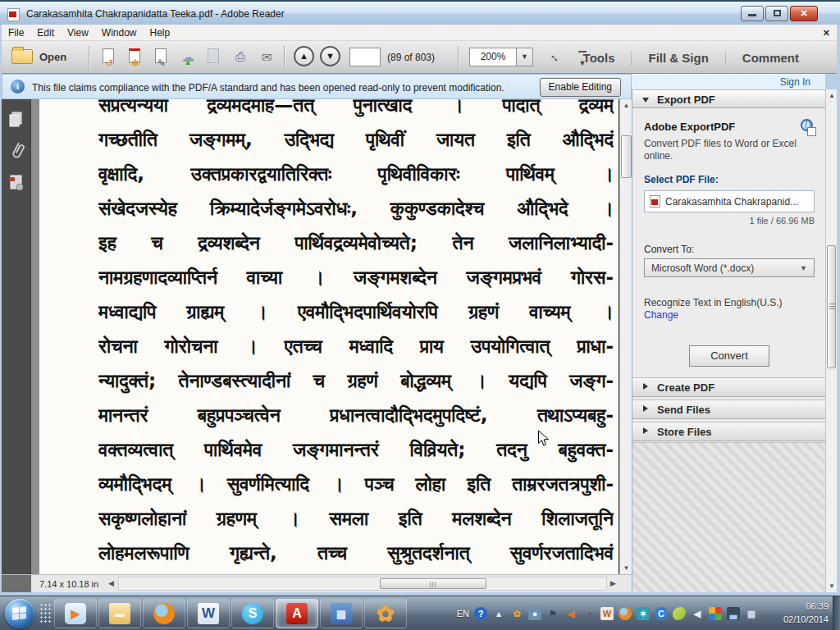 The height and width of the screenshot is (630, 840). I want to click on menu-close-icon: ✕, so click(827, 33).